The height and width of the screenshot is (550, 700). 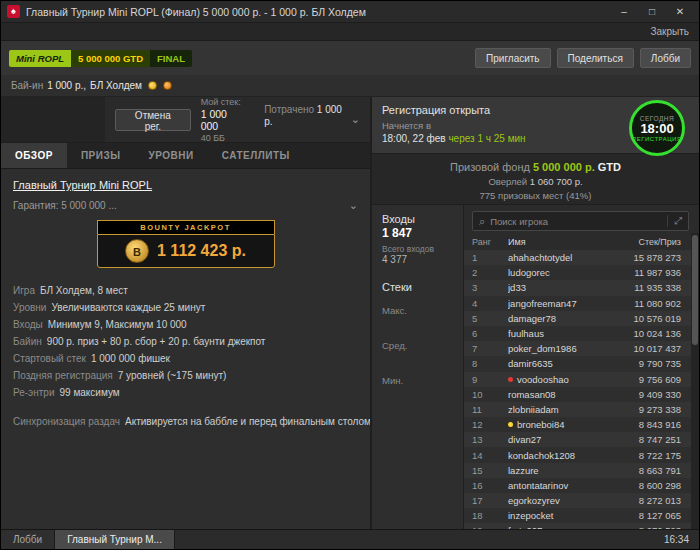 What do you see at coordinates (14, 12) in the screenshot?
I see `app-icon: ♠` at bounding box center [14, 12].